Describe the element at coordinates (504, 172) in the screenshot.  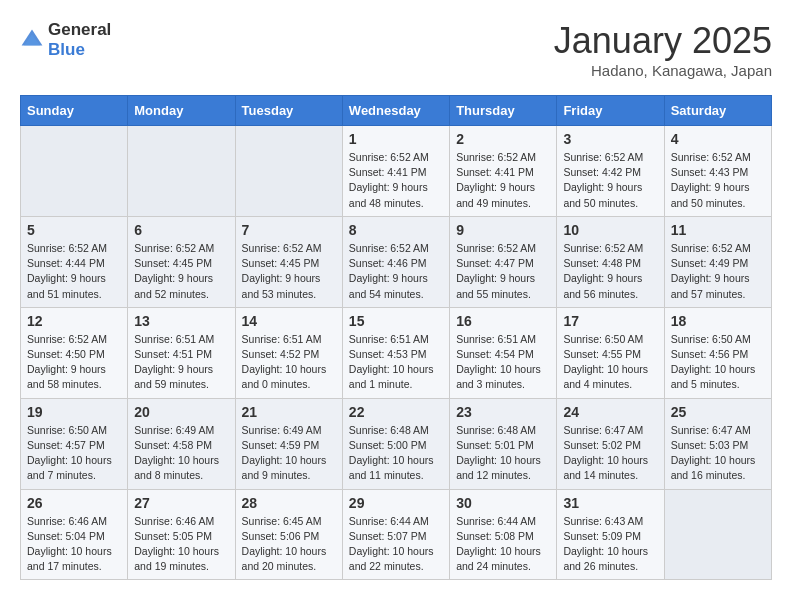
I see `calendar-cell: 2Sunrise: 6:52 AM Sunset: 4:41 PM Daylig…` at that location.